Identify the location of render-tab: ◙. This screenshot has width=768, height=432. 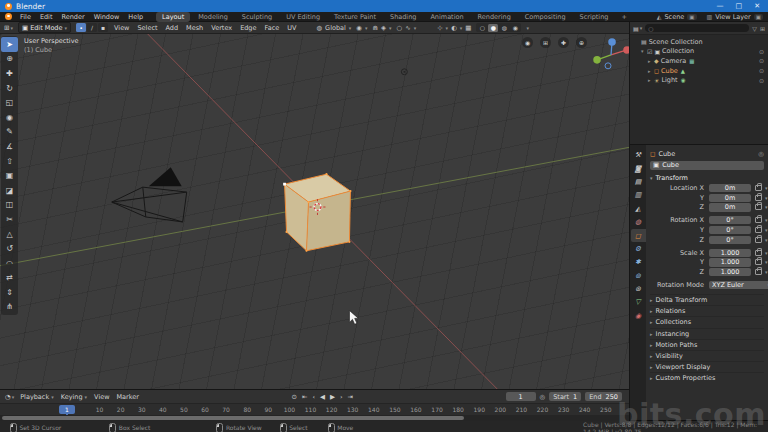
(638, 168).